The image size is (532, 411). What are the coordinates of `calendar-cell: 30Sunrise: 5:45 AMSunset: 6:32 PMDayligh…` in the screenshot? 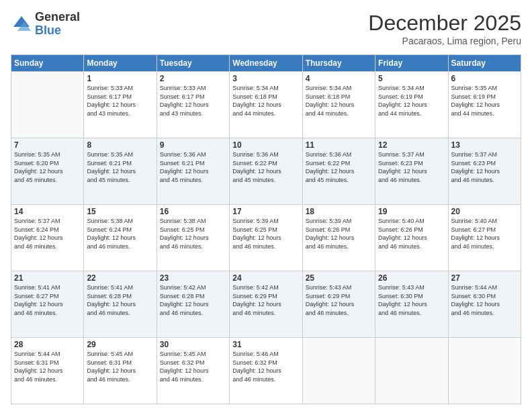 It's located at (193, 371).